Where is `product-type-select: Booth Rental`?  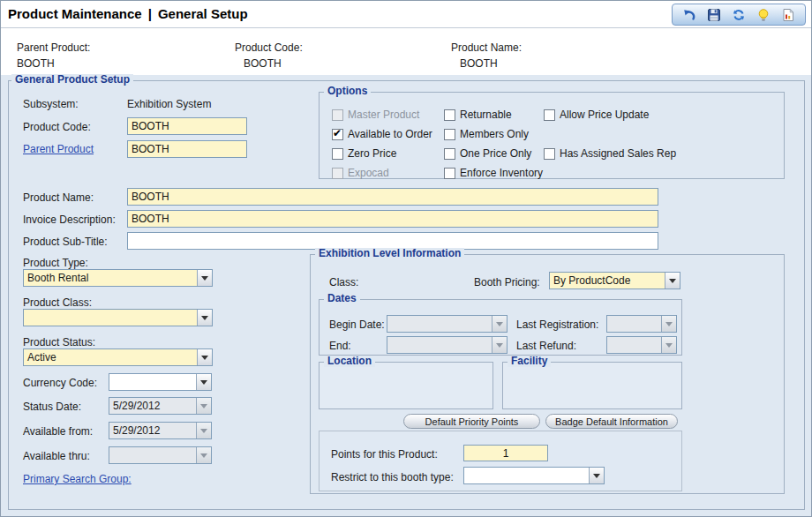 product-type-select: Booth Rental is located at coordinates (118, 278).